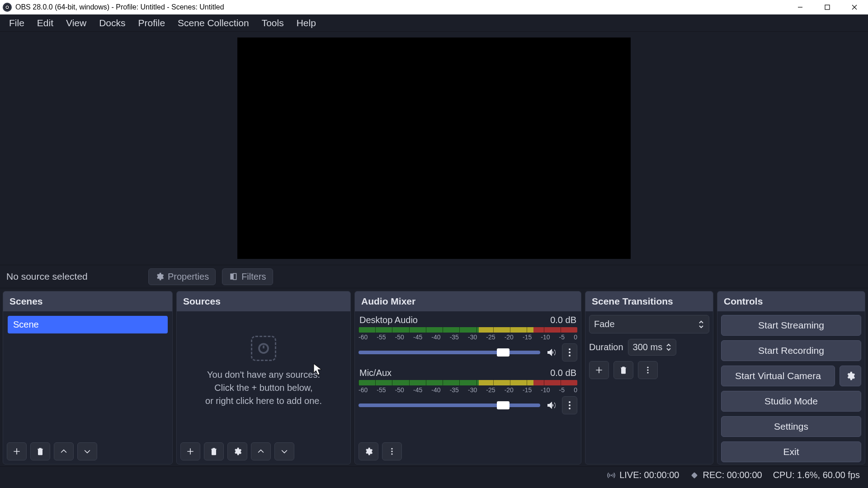 The width and height of the screenshot is (868, 488). I want to click on sources-add-button, so click(190, 451).